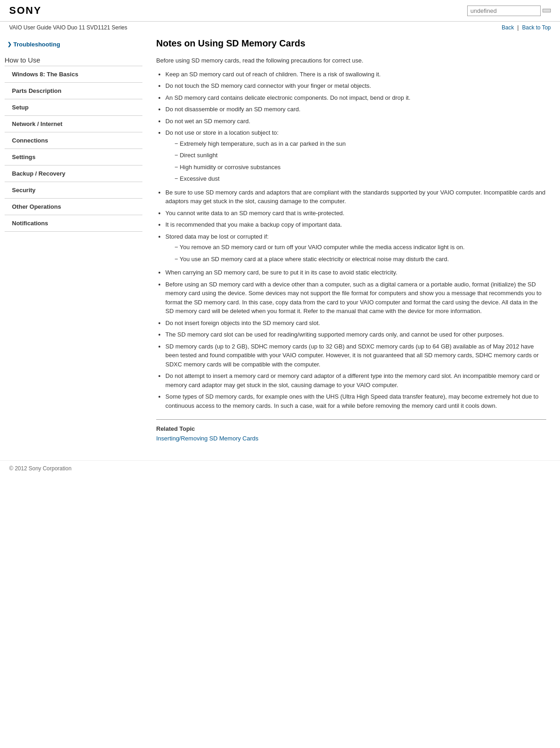 The height and width of the screenshot is (748, 560). What do you see at coordinates (356, 225) in the screenshot?
I see `bullet-9: It is recommended that you make a backup…` at bounding box center [356, 225].